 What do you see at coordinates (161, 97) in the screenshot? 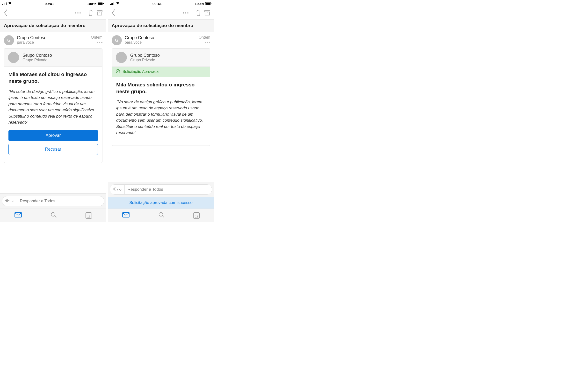
I see `request-card: Grupo Contoso Grupo Privado Solicitação …` at bounding box center [161, 97].